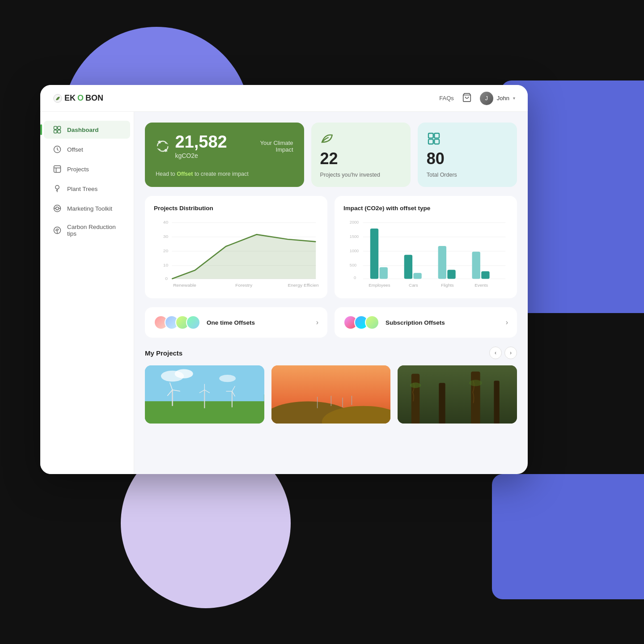 This screenshot has height=644, width=644. I want to click on orders-icon, so click(434, 139).